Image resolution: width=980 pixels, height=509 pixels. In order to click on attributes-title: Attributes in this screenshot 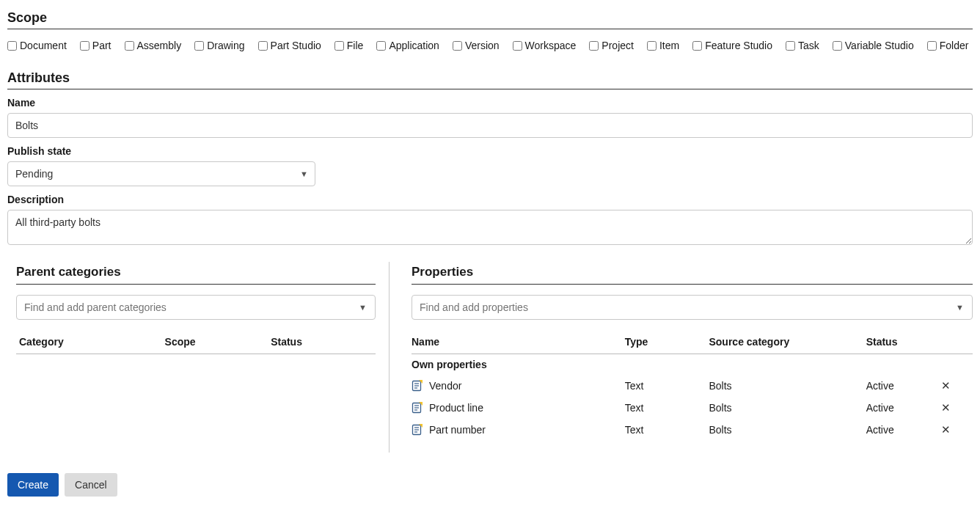, I will do `click(490, 78)`.